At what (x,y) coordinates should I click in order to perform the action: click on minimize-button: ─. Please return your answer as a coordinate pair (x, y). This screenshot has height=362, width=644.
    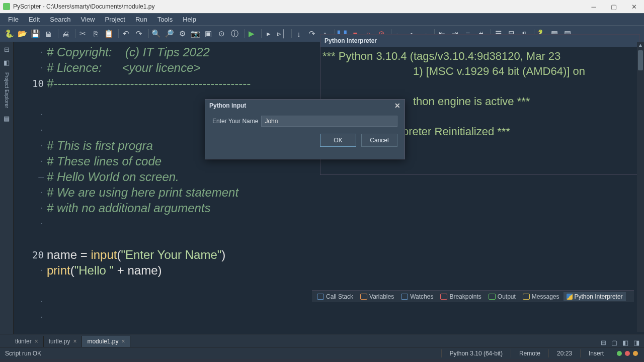
    Looking at the image, I should click on (594, 7).